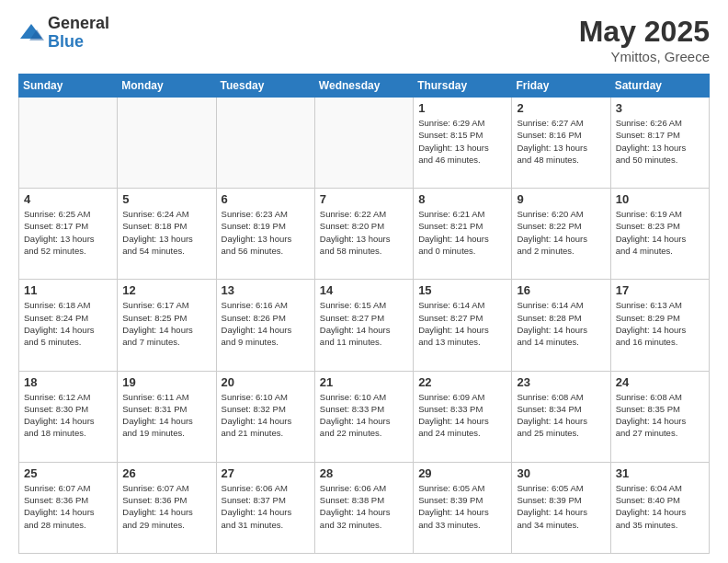 The width and height of the screenshot is (728, 563). I want to click on day-info-17: Sunrise: 6:13 AM Sunset: 8:29 PM Dayligh…, so click(660, 324).